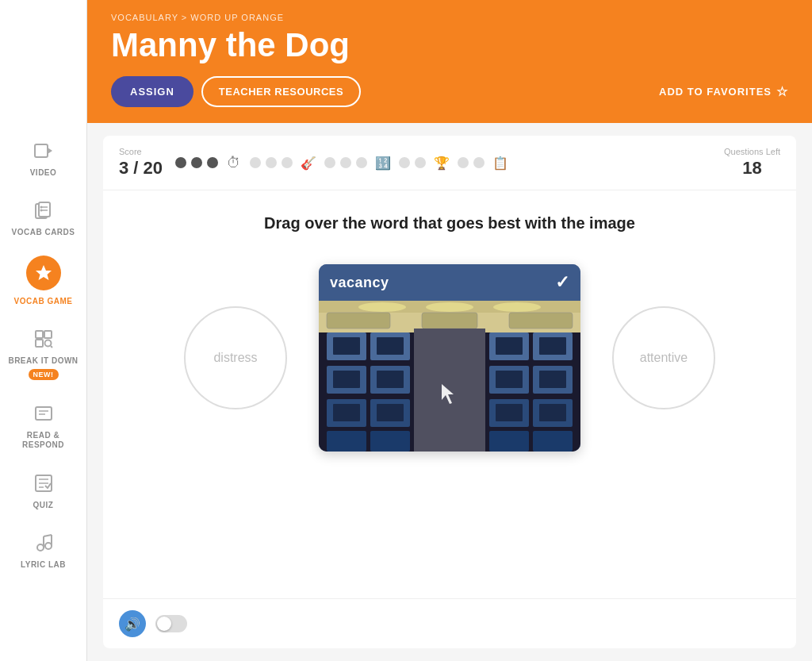 The width and height of the screenshot is (812, 661). What do you see at coordinates (715, 92) in the screenshot?
I see `favorites-label: ADD TO FAVORITES` at bounding box center [715, 92].